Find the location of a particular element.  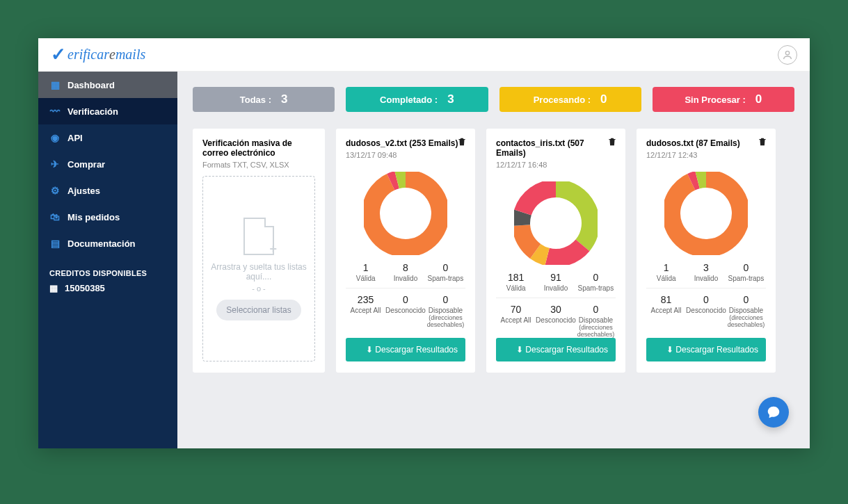

user-avatar is located at coordinates (787, 55).